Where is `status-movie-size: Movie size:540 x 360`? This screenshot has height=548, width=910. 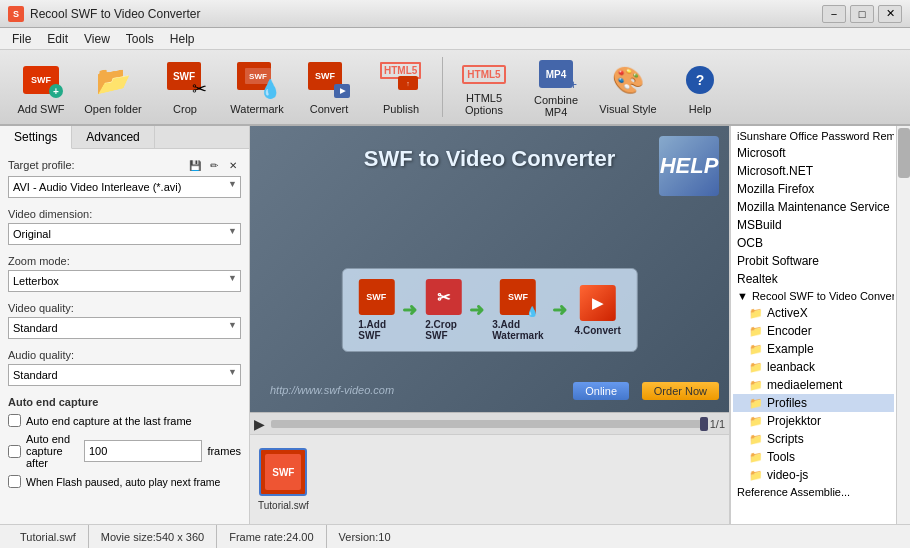 status-movie-size: Movie size:540 x 360 is located at coordinates (153, 536).